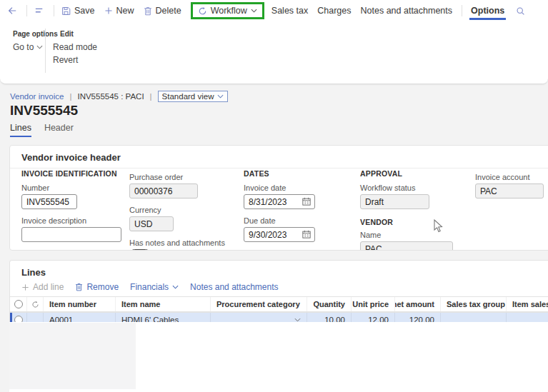 The height and width of the screenshot is (392, 548). I want to click on dates-column: DATES Invoice date Due date, so click(279, 206).